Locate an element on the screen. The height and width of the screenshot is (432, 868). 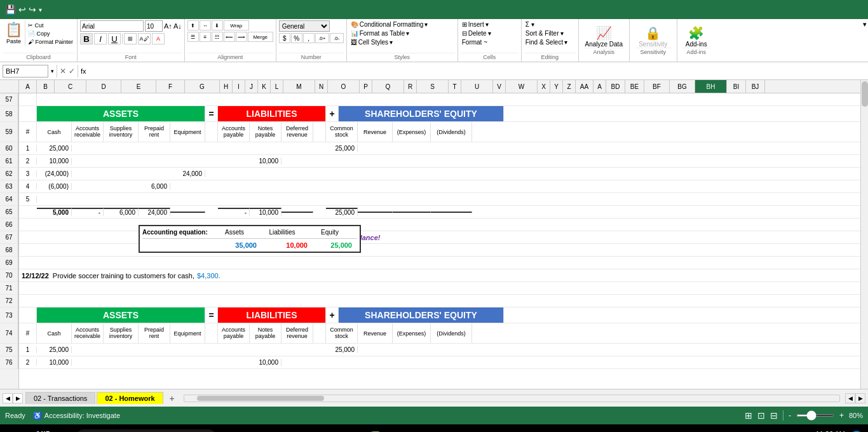
row-num-69: 69 is located at coordinates (9, 263).